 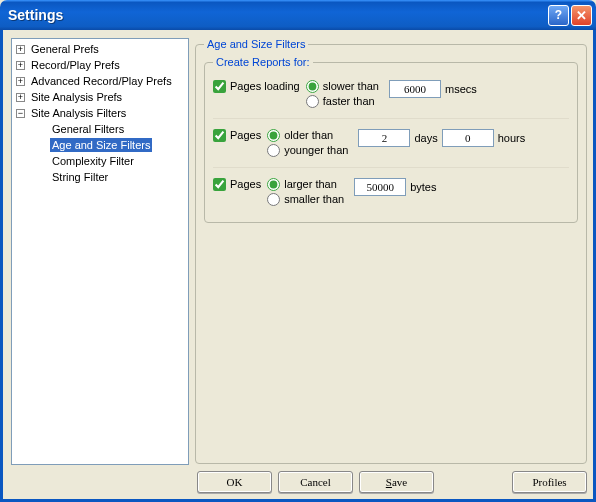 I want to click on check-pages-size-input, so click(x=220, y=184).